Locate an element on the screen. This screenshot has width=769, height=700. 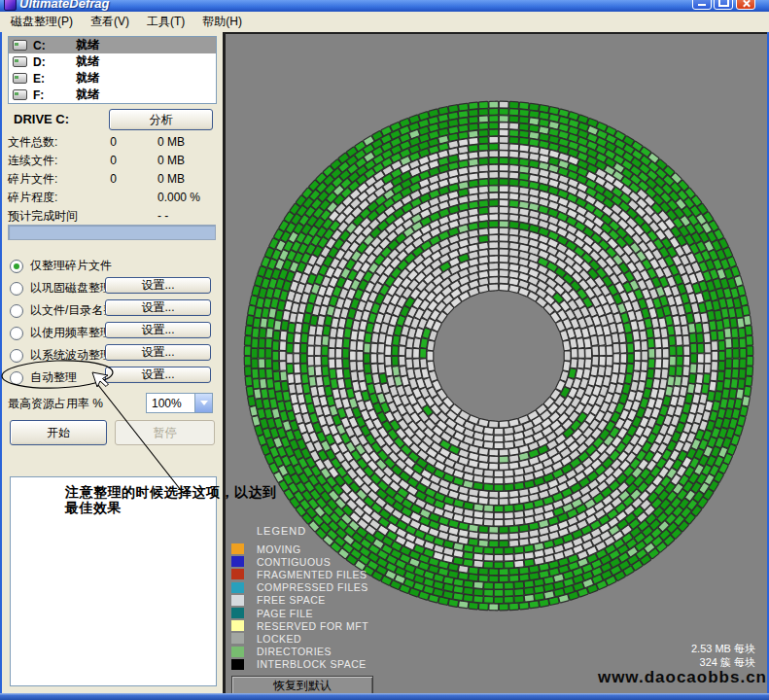
drive-row-1: D: 就绪 is located at coordinates (113, 62).